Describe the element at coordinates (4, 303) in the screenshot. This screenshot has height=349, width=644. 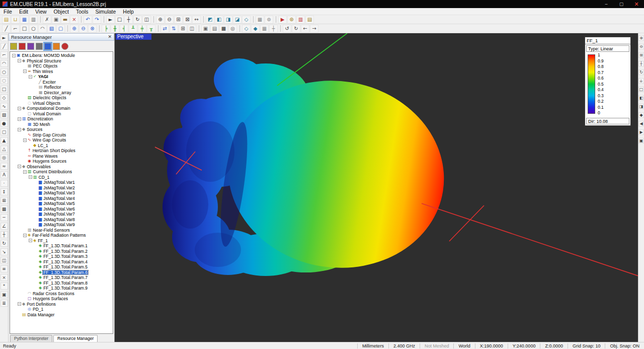
I see `layers-tool-icon: ≣` at that location.